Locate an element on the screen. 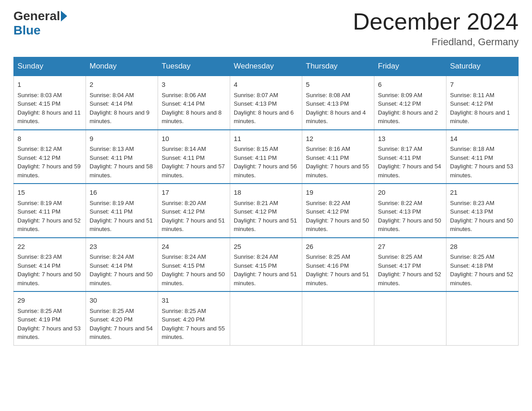 Image resolution: width=532 pixels, height=411 pixels. calendar-cell: 17Sunrise: 8:20 AMSunset: 4:12 PMDayligh… is located at coordinates (194, 210).